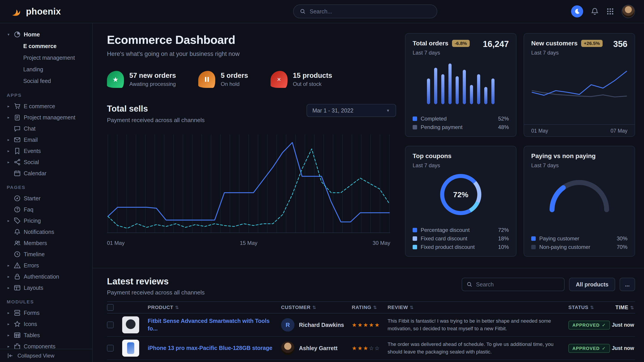  What do you see at coordinates (279, 79) in the screenshot?
I see `x-badge-icon: ×` at bounding box center [279, 79].